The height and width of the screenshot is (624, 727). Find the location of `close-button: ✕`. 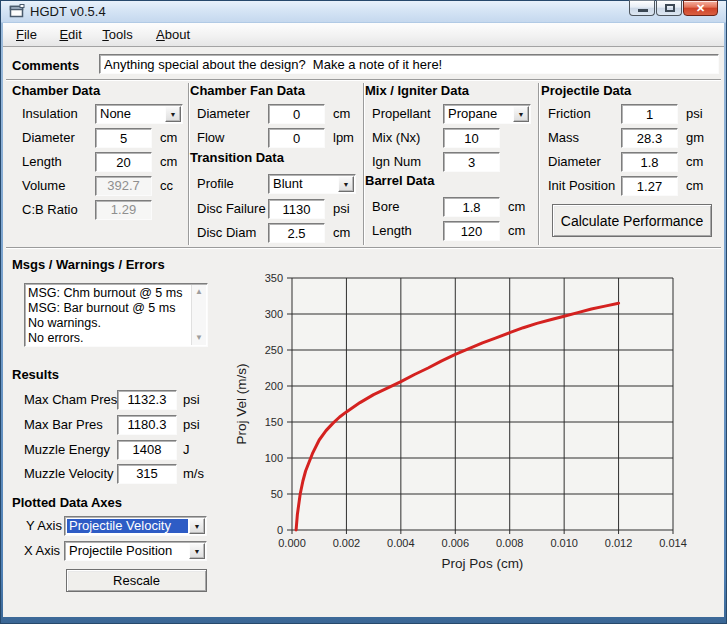

close-button: ✕ is located at coordinates (700, 8).